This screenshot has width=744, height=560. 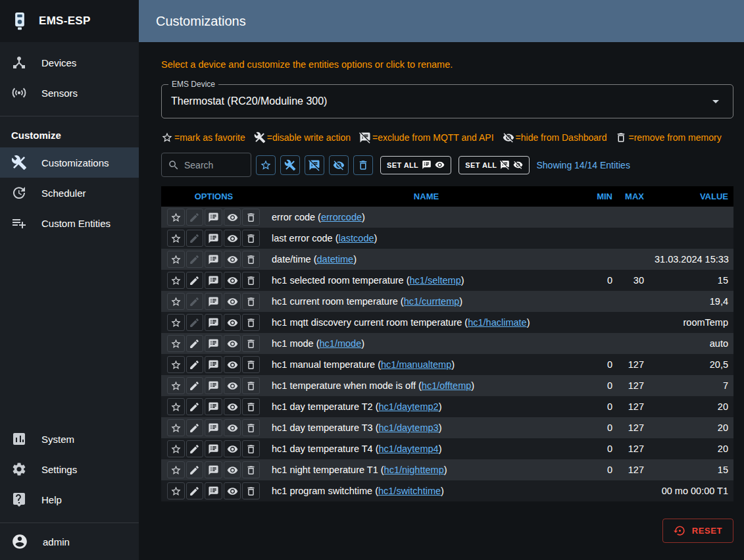 I want to click on entity-shortname-link: datetime, so click(x=335, y=259).